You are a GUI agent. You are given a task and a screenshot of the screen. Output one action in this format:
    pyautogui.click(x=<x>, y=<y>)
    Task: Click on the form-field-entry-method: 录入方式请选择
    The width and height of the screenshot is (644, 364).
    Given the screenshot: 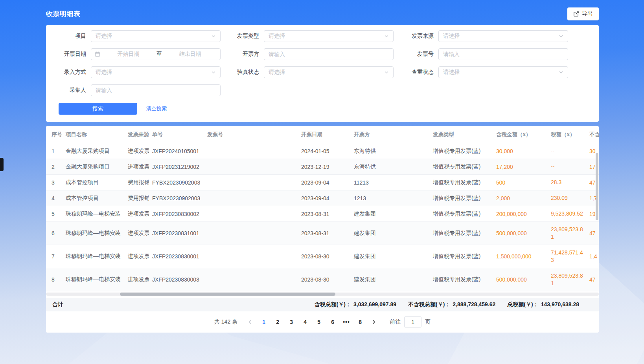 What is the action you would take?
    pyautogui.click(x=139, y=72)
    